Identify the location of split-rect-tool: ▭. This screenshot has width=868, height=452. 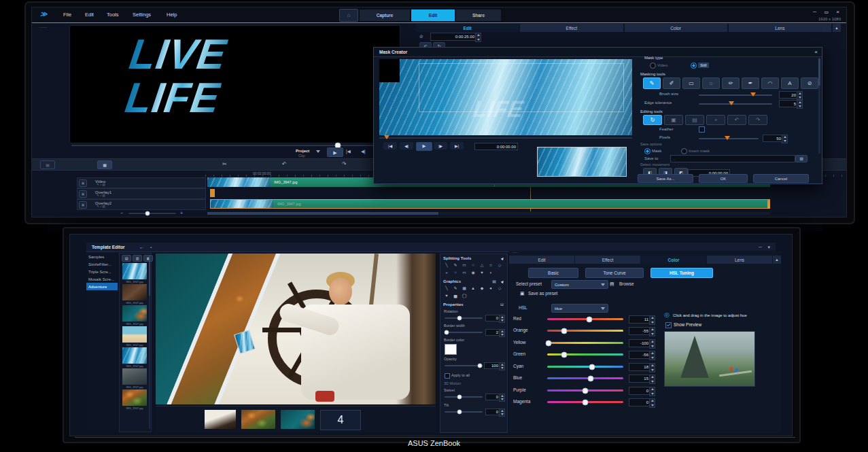
(464, 265).